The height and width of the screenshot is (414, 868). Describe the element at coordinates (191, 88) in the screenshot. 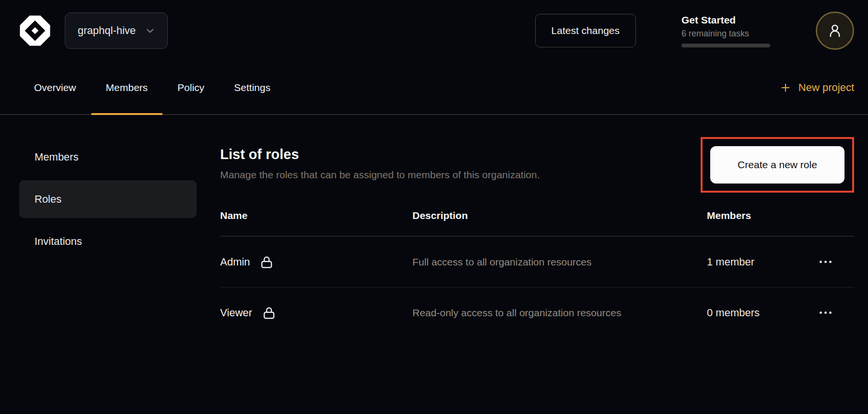

I see `tab-policy: Policy` at that location.